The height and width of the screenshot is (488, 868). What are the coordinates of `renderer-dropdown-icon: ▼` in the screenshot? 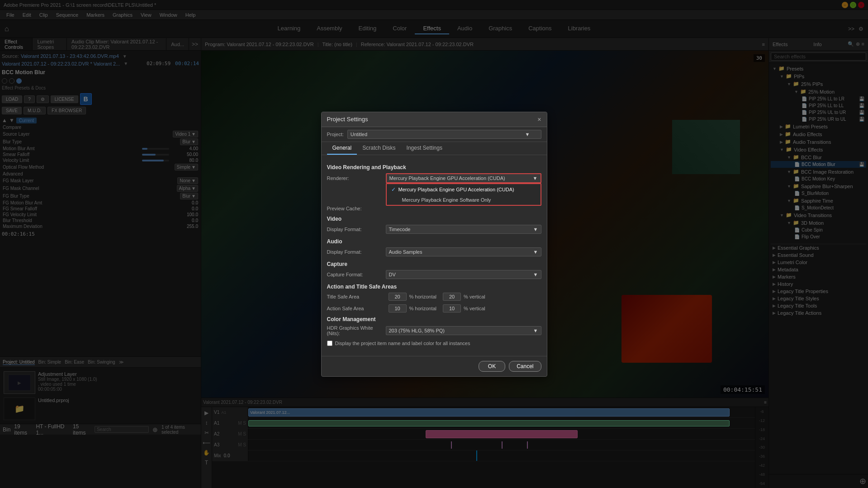 It's located at (536, 178).